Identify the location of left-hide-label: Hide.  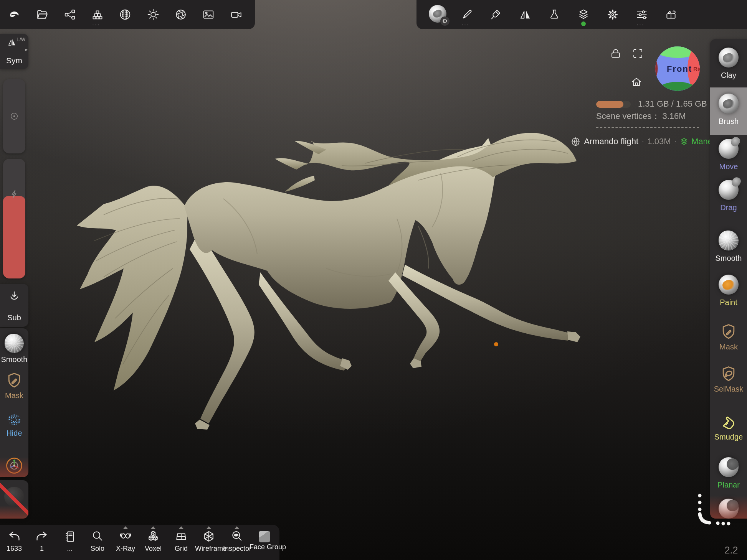
(14, 433).